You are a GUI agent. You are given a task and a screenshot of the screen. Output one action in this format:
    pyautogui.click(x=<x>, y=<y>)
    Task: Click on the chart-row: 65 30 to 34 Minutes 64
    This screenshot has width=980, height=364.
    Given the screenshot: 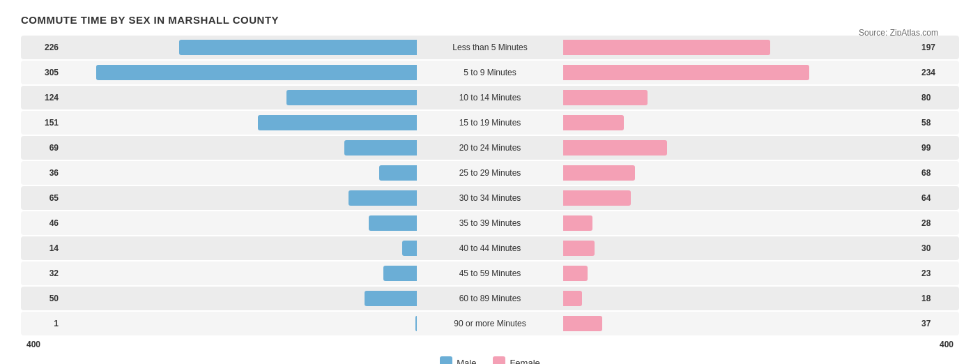 What is the action you would take?
    pyautogui.click(x=490, y=198)
    